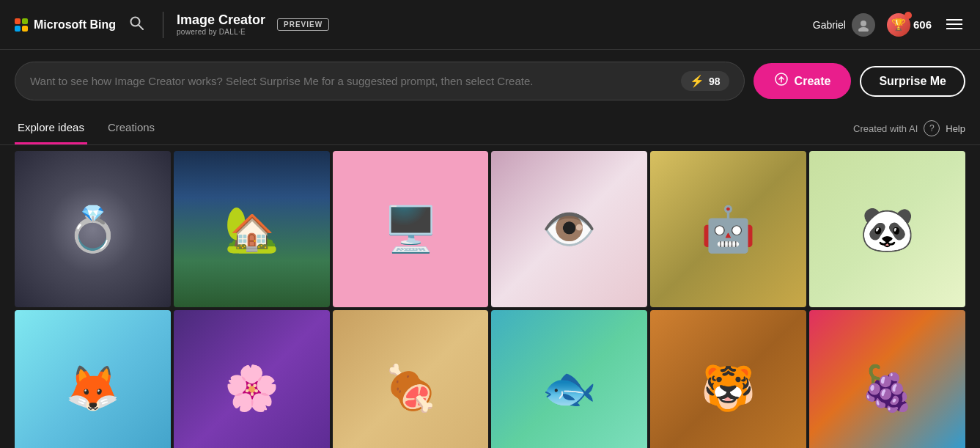 Image resolution: width=980 pixels, height=448 pixels. What do you see at coordinates (956, 129) in the screenshot?
I see `help-label: Help` at bounding box center [956, 129].